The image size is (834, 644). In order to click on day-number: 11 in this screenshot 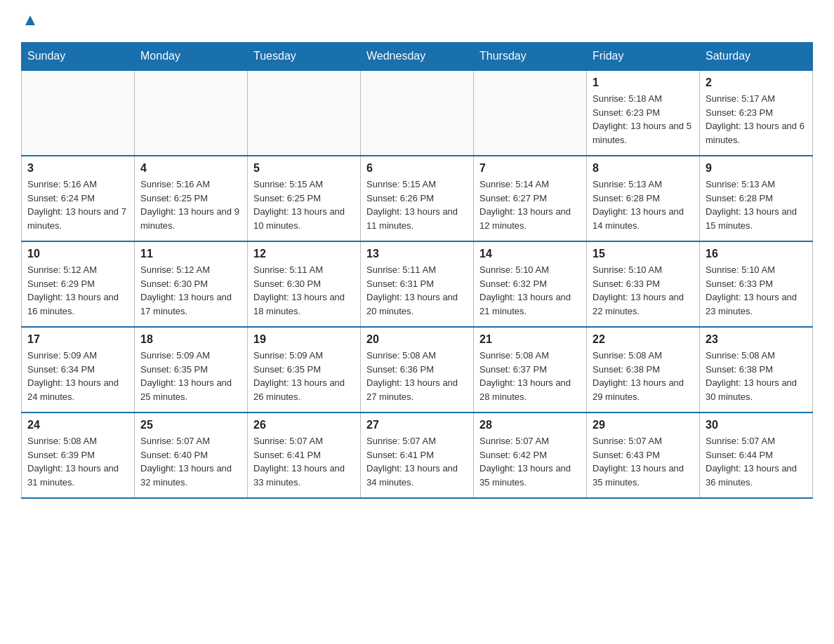, I will do `click(191, 254)`.